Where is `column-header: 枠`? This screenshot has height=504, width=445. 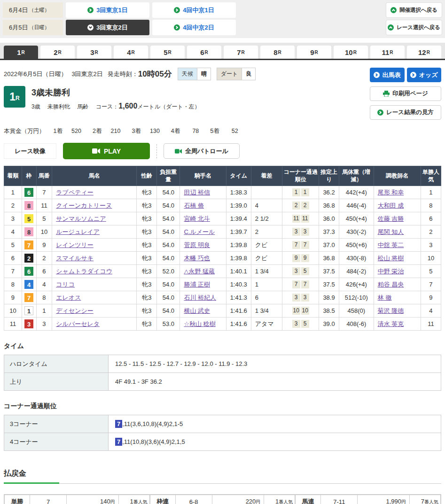
column-header: 枠 is located at coordinates (29, 176).